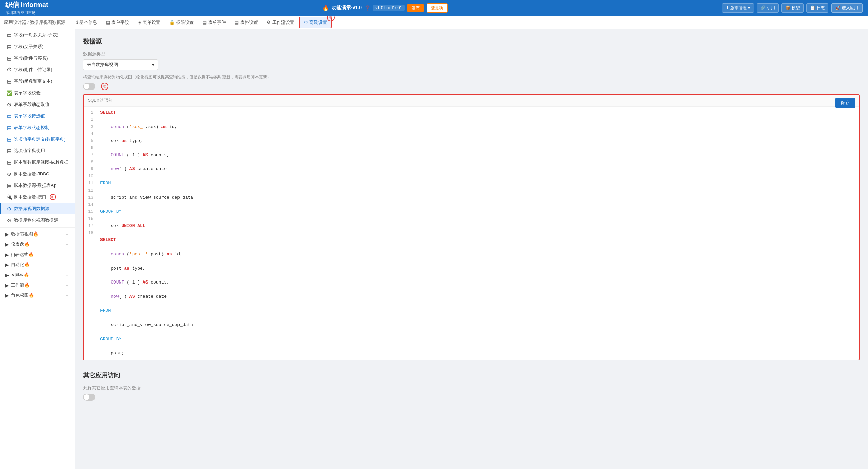  What do you see at coordinates (91, 233) in the screenshot?
I see `line-numbers: 12345 678910 1112131415 161718` at bounding box center [91, 233].